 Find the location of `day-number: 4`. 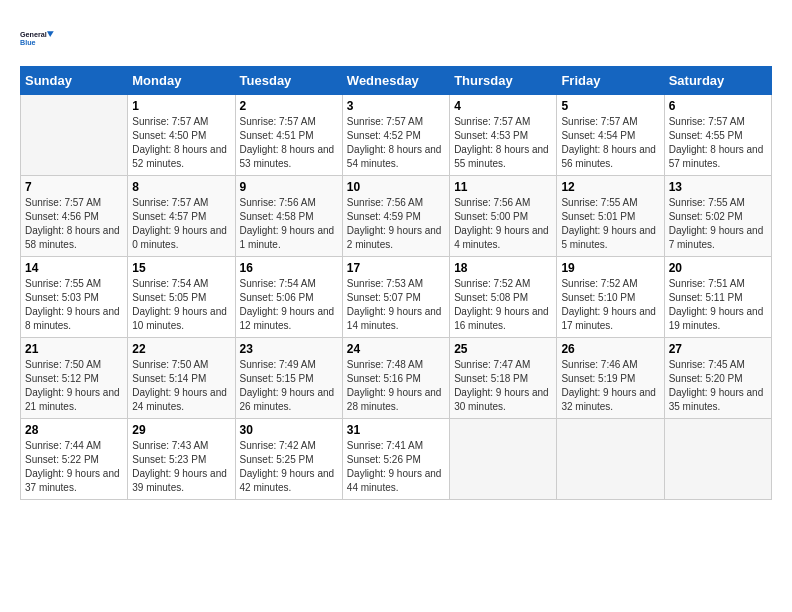

day-number: 4 is located at coordinates (503, 106).